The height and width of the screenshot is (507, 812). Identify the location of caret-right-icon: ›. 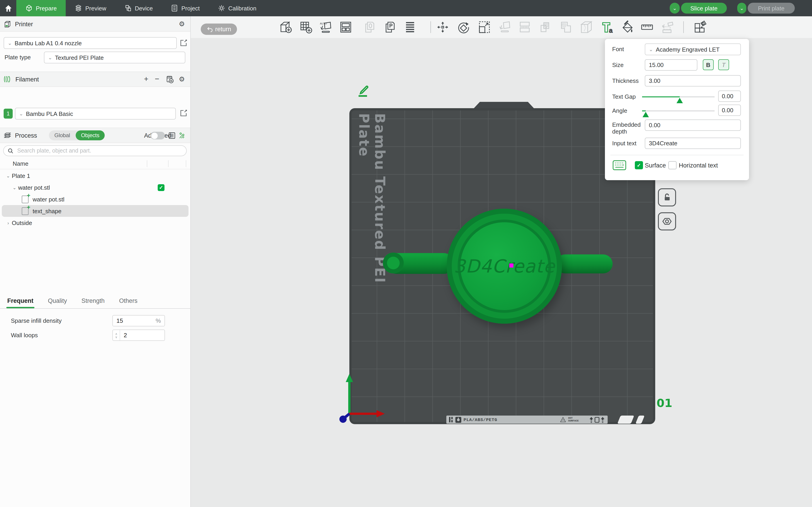
(8, 223).